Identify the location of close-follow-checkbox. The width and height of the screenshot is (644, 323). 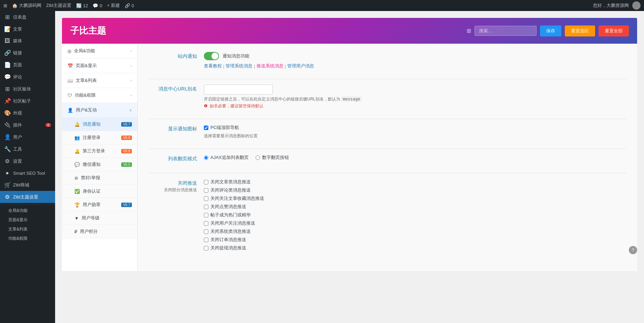
(206, 224).